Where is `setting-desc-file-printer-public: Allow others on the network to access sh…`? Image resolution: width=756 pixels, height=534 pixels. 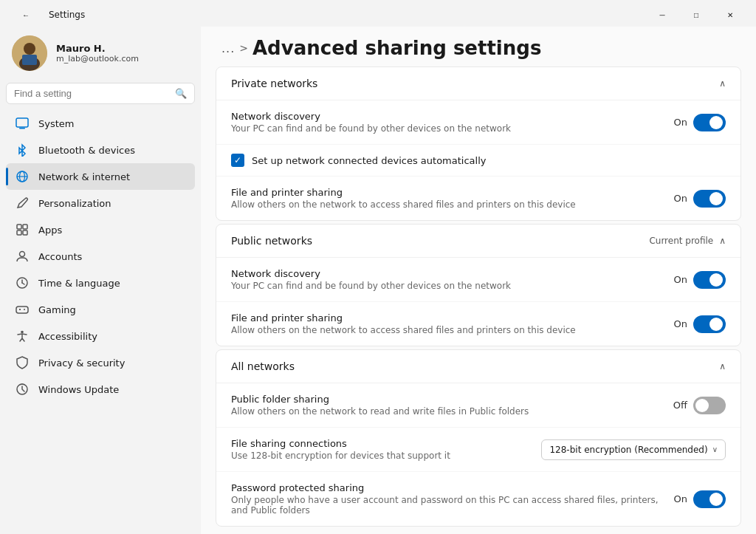
setting-desc-file-printer-public: Allow others on the network to access sh… is located at coordinates (453, 330).